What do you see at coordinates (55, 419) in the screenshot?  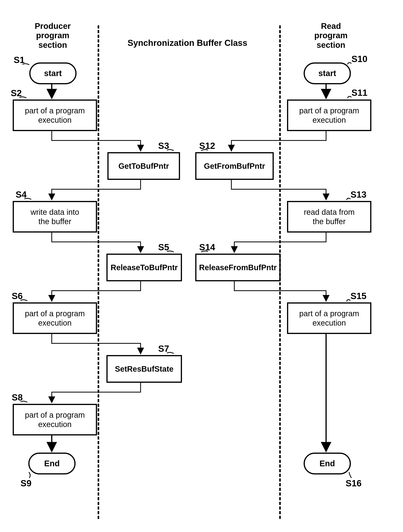 I see `process-s8: part of a program execution` at bounding box center [55, 419].